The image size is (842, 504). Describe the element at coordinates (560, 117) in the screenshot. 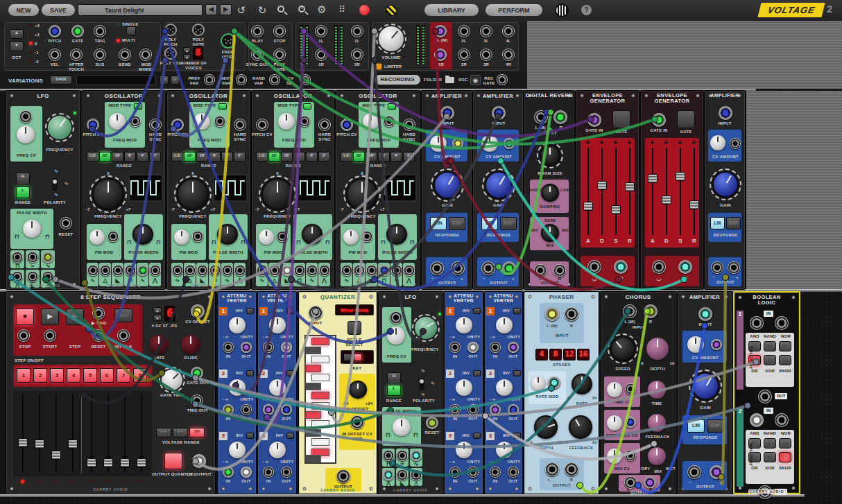

I see `reverb-in-r-jack` at that location.